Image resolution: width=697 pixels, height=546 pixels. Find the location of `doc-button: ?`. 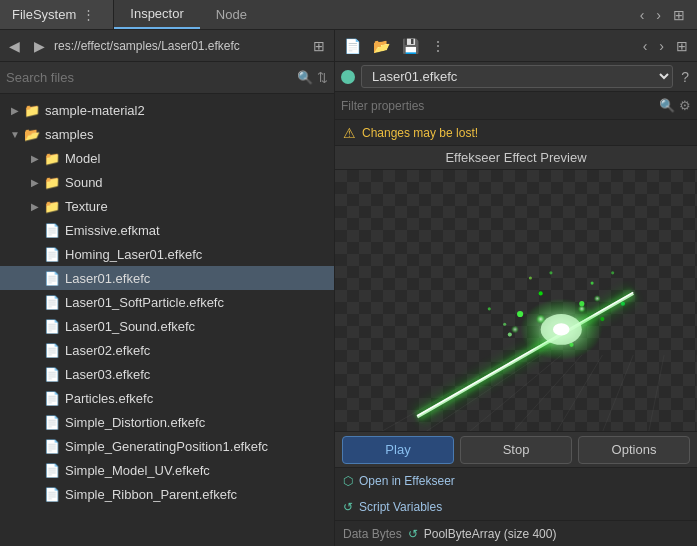

doc-button: ? is located at coordinates (685, 77).